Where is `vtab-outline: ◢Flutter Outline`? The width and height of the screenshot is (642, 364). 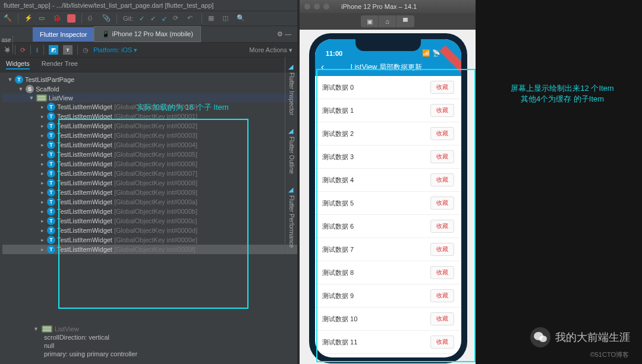
vtab-outline: ◢Flutter Outline is located at coordinates (291, 151).